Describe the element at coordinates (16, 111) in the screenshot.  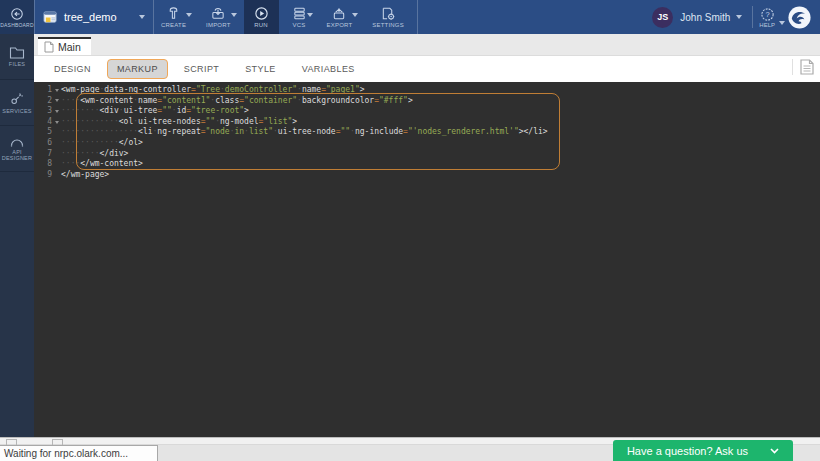
I see `sidebar-item-label: SERVICES` at that location.